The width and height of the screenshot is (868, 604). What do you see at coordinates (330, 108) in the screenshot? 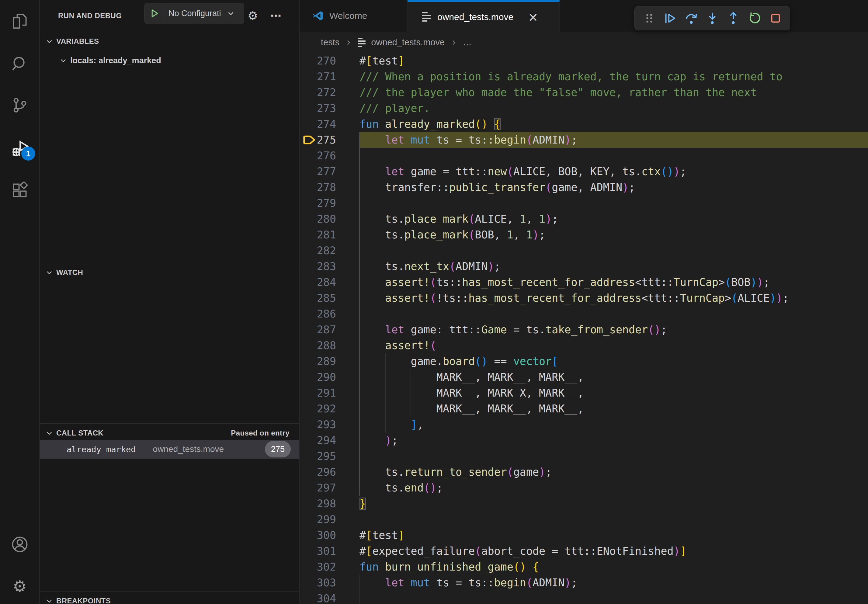
I see `line-number-gutter: 273` at bounding box center [330, 108].